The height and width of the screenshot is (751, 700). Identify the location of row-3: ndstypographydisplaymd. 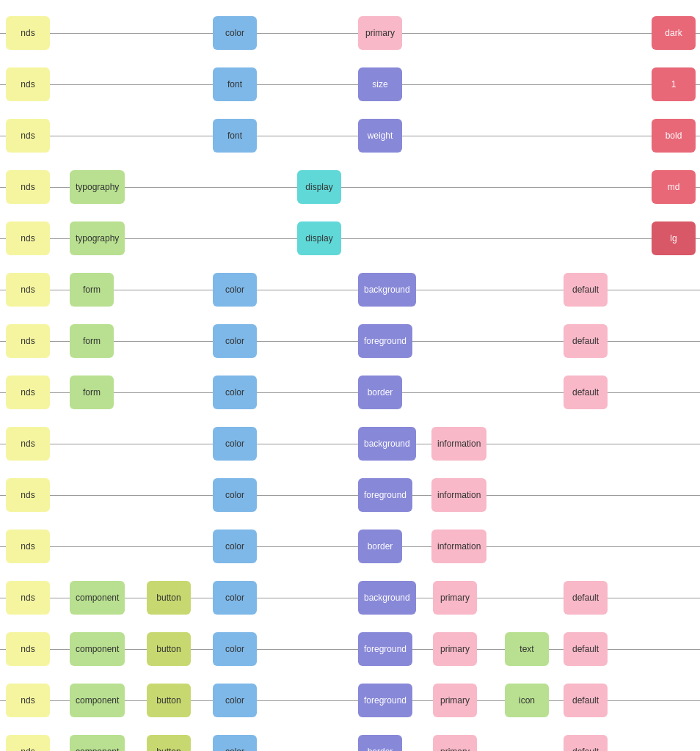
(350, 187).